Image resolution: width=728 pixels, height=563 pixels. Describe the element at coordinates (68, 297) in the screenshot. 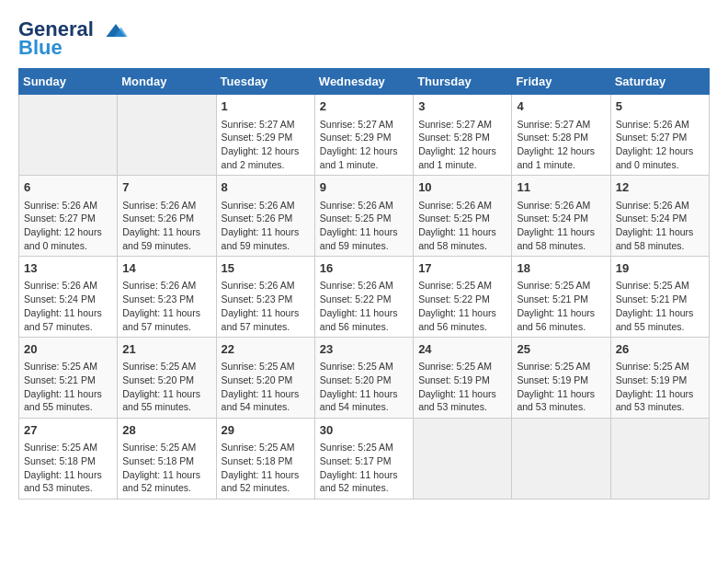

I see `calendar-cell: 13Sunrise: 5:26 AM Sunset: 5:24 PM Dayli…` at that location.